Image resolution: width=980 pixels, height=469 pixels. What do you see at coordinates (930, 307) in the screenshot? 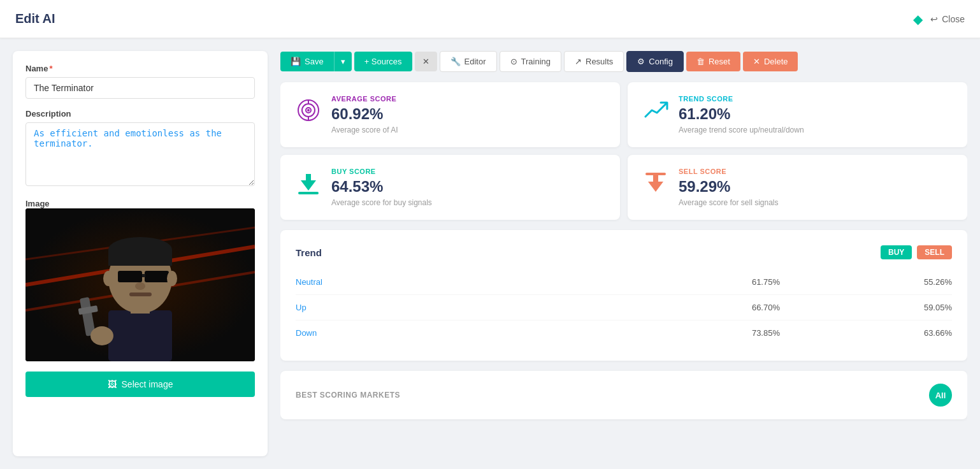
I see `trend-row-up-sell: 59.05%` at bounding box center [930, 307].